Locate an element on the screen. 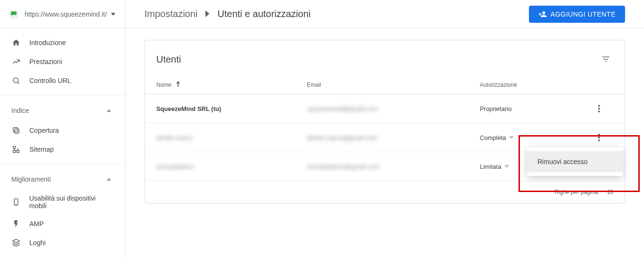  mobile-icon is located at coordinates (16, 202).